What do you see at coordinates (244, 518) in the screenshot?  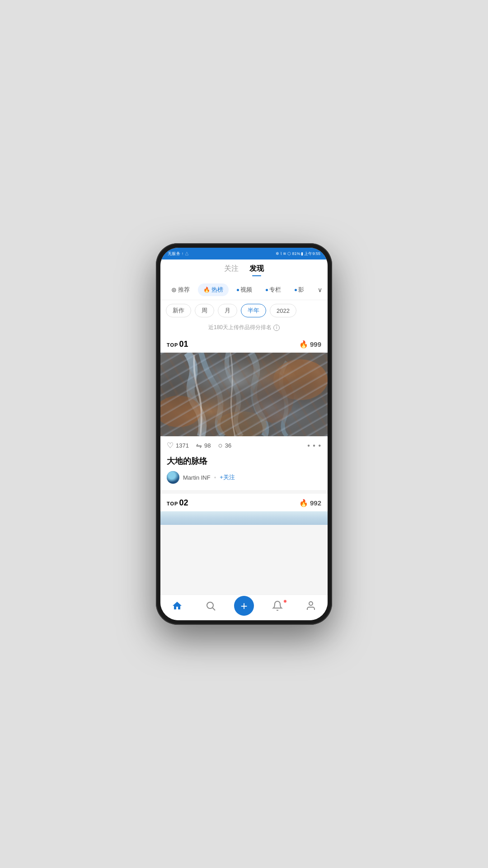 I see `post-image-2-preview` at bounding box center [244, 518].